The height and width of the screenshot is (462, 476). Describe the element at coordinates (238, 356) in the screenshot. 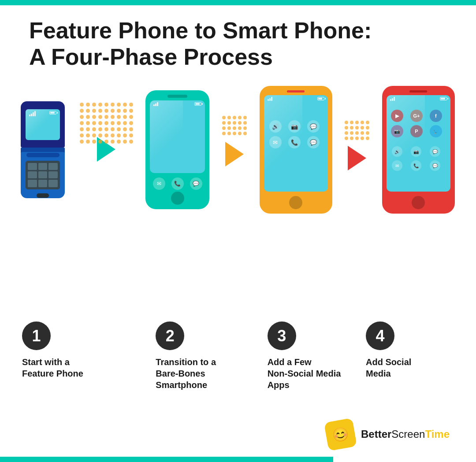

I see `steps-row: 1 Start with aFeature Phone 2 Transition…` at that location.